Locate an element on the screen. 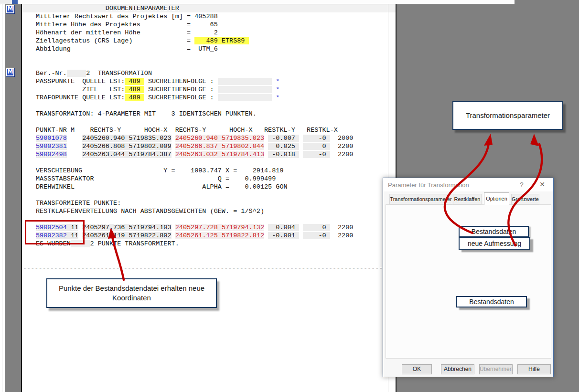  callout-transformationsparameter: Transformationsparameter is located at coordinates (508, 116).